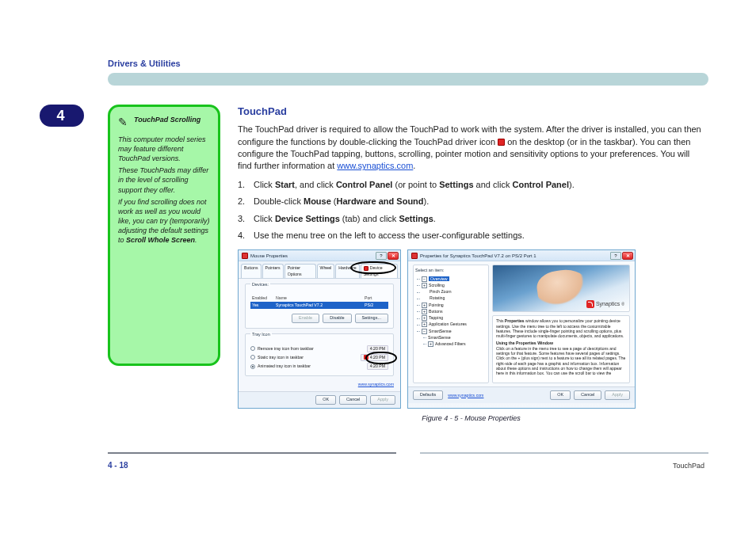 This screenshot has width=756, height=533. What do you see at coordinates (479, 256) in the screenshot?
I see `dialog-title: Properties for Synaptics TouchPad V7.2 o…` at bounding box center [479, 256].